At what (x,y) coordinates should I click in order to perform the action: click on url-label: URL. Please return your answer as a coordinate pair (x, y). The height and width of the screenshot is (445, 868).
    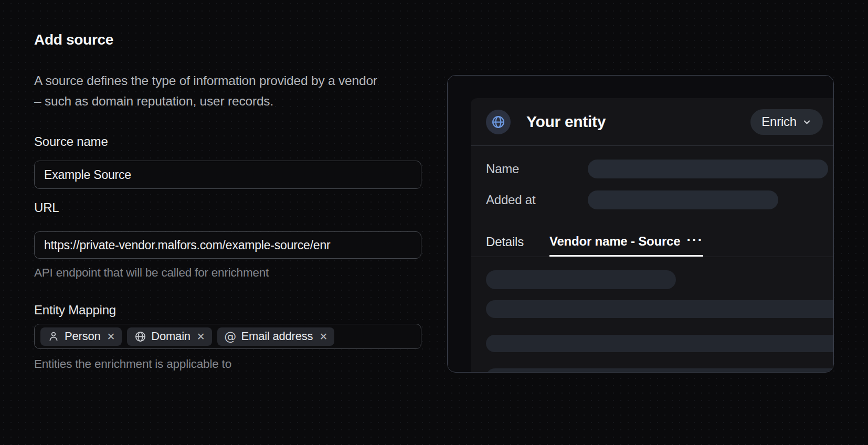
    Looking at the image, I should click on (228, 208).